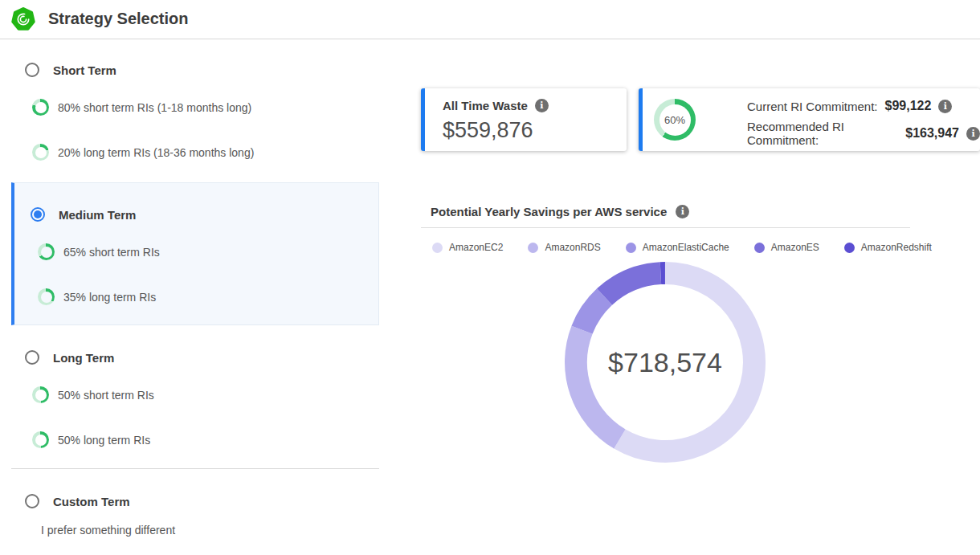 Image resolution: width=980 pixels, height=555 pixels. What do you see at coordinates (96, 297) in the screenshot?
I see `strategy-detail-row: 35% long term RIs` at bounding box center [96, 297].